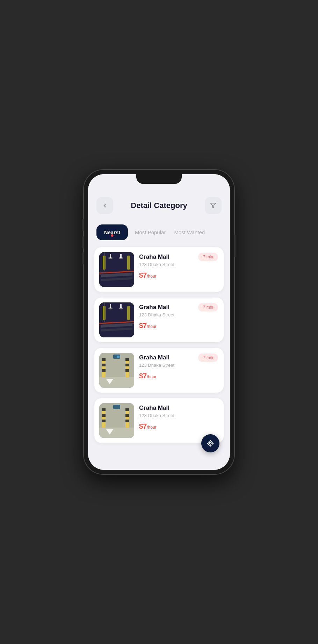 The height and width of the screenshot is (644, 318). What do you see at coordinates (159, 206) in the screenshot?
I see `header: Detail Category` at bounding box center [159, 206].